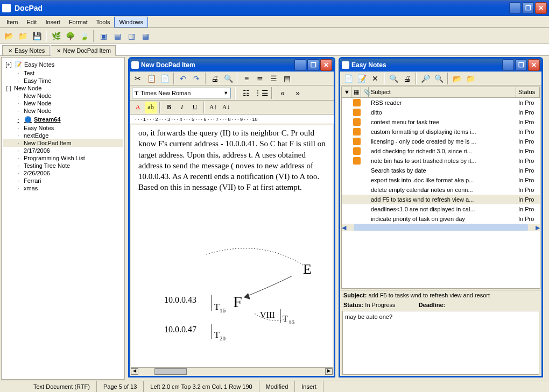 The image size is (549, 392). Describe the element at coordinates (441, 103) in the screenshot. I see `task-row: RSS readerIn Pro` at that location.